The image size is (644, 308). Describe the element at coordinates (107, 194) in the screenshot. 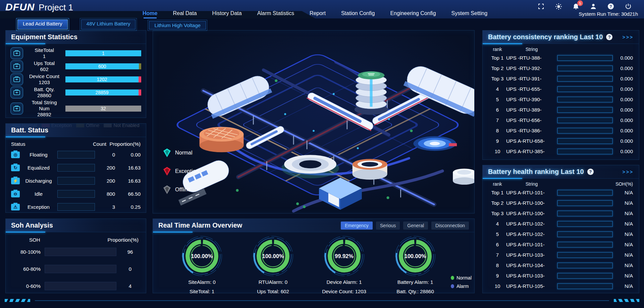

I see `status-count: 800` at that location.